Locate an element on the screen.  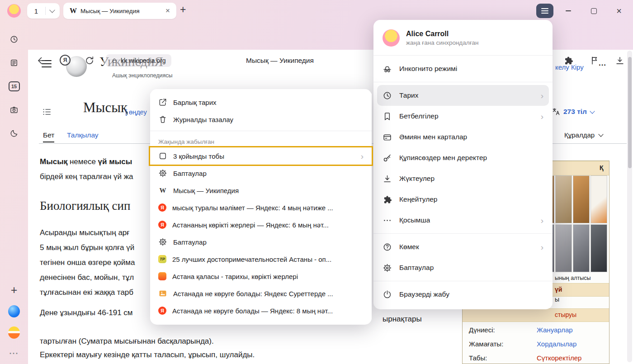
extensions-puzzle-icon is located at coordinates (568, 61).